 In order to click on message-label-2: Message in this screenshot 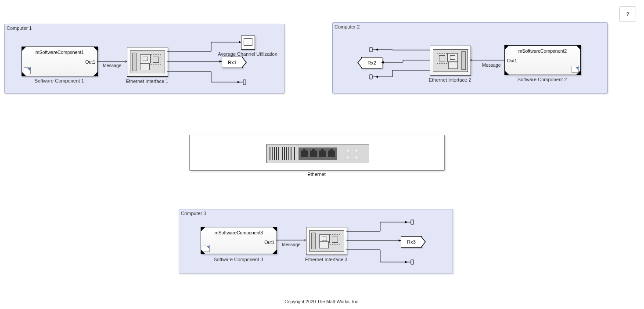, I will do `click(492, 65)`.